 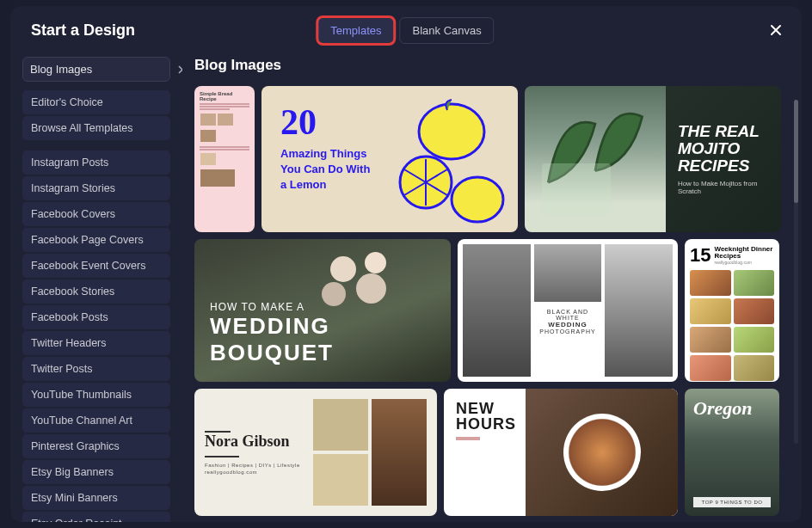 I want to click on sidebar-item-browse-all: Browse All Templates, so click(x=96, y=128).